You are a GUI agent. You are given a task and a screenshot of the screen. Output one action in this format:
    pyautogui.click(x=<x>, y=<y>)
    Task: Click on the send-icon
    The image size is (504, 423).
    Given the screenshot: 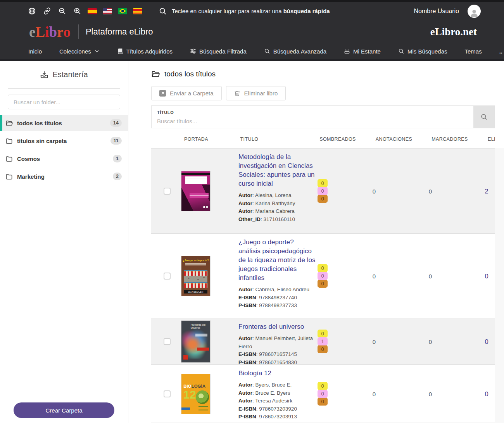 What is the action you would take?
    pyautogui.click(x=163, y=93)
    